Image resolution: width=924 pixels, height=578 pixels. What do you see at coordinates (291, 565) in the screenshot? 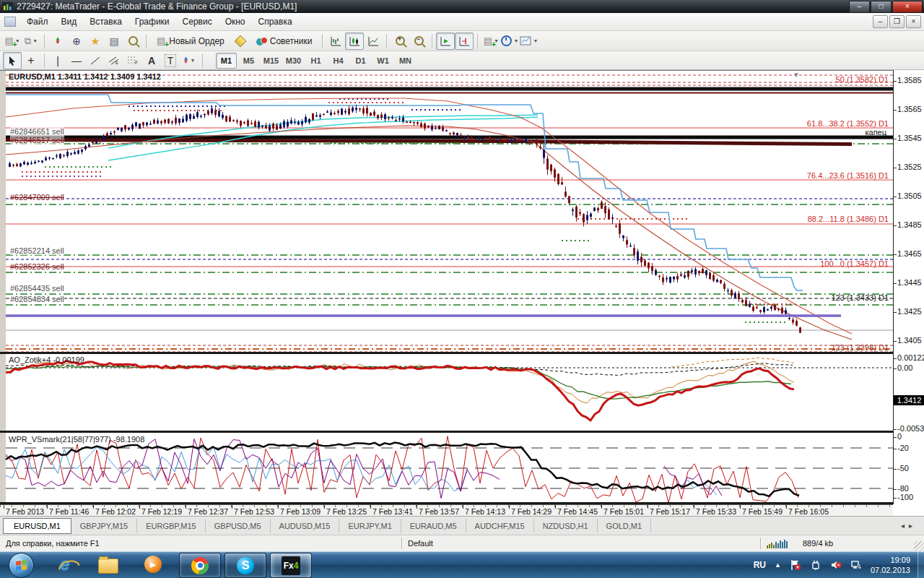
I see `metatrader-taskbar-button: Fx4` at bounding box center [291, 565].